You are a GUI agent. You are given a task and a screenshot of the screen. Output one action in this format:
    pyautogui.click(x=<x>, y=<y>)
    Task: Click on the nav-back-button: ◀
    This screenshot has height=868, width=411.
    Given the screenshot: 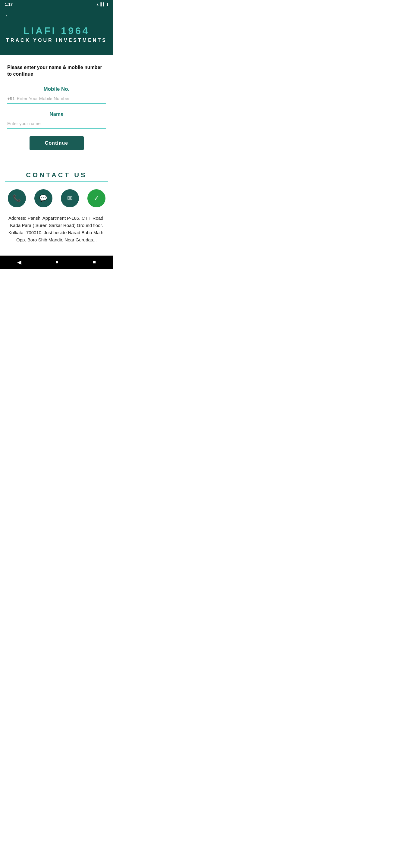 What is the action you would take?
    pyautogui.click(x=20, y=262)
    